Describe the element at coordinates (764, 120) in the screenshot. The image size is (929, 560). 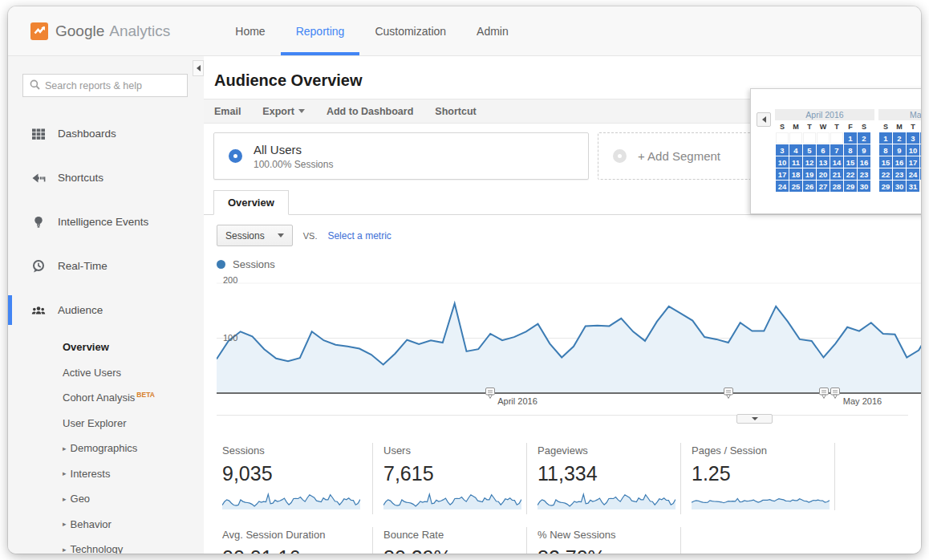
I see `previous-month-button` at that location.